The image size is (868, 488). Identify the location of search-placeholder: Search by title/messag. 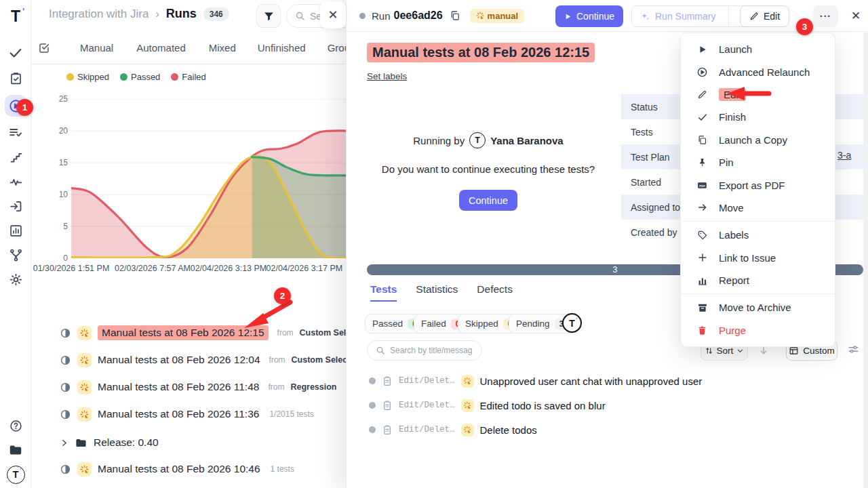
(431, 350).